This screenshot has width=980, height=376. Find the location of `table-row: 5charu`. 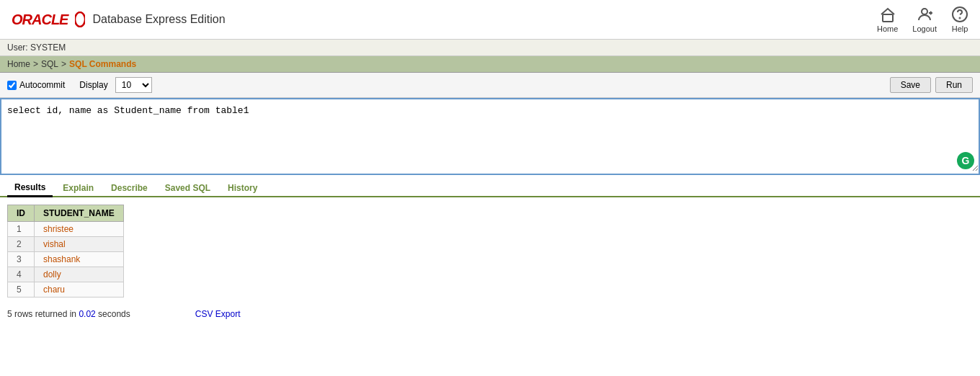

table-row: 5charu is located at coordinates (66, 290).